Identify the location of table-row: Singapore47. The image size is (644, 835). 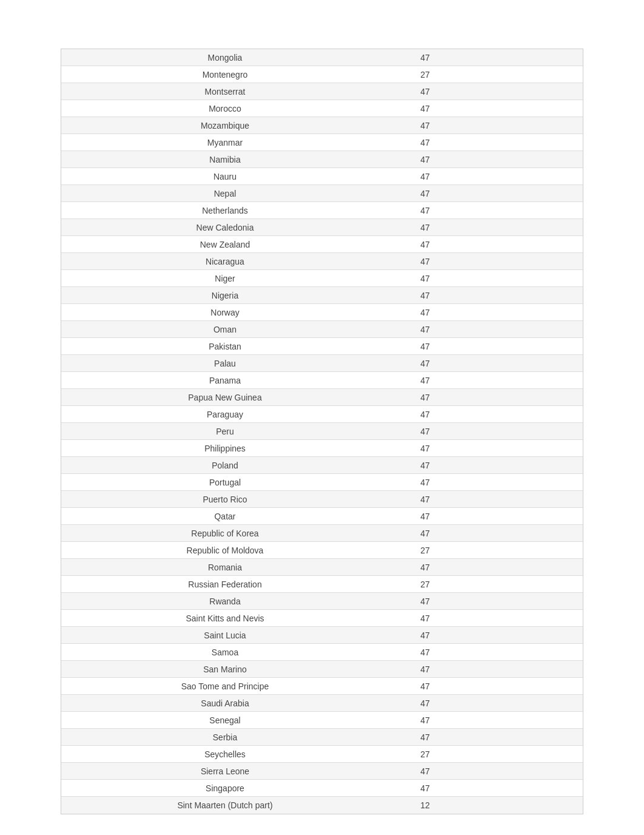
(322, 788).